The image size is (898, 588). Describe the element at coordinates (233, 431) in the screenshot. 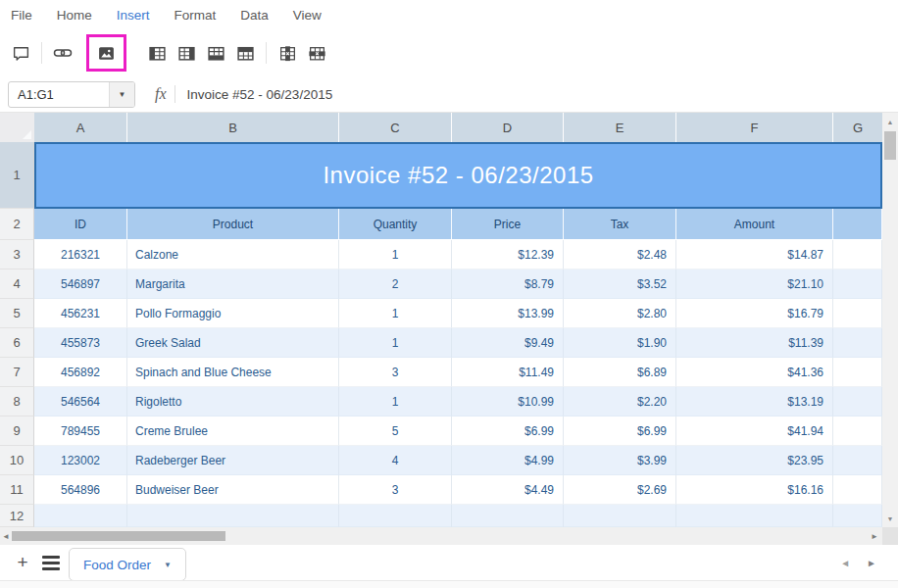

I see `cell-product: Creme Brulee` at that location.